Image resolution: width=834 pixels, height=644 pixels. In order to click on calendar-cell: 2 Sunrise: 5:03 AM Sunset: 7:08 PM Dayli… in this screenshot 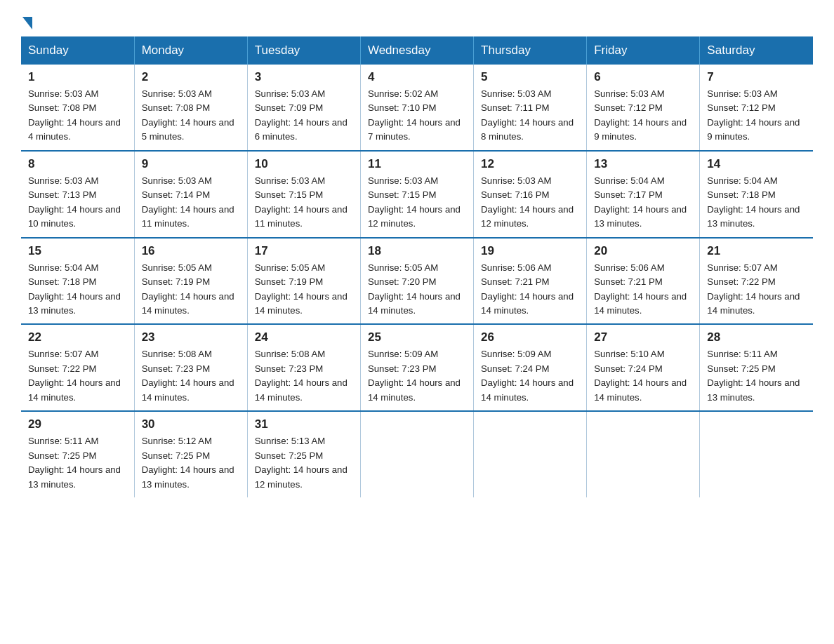, I will do `click(191, 108)`.